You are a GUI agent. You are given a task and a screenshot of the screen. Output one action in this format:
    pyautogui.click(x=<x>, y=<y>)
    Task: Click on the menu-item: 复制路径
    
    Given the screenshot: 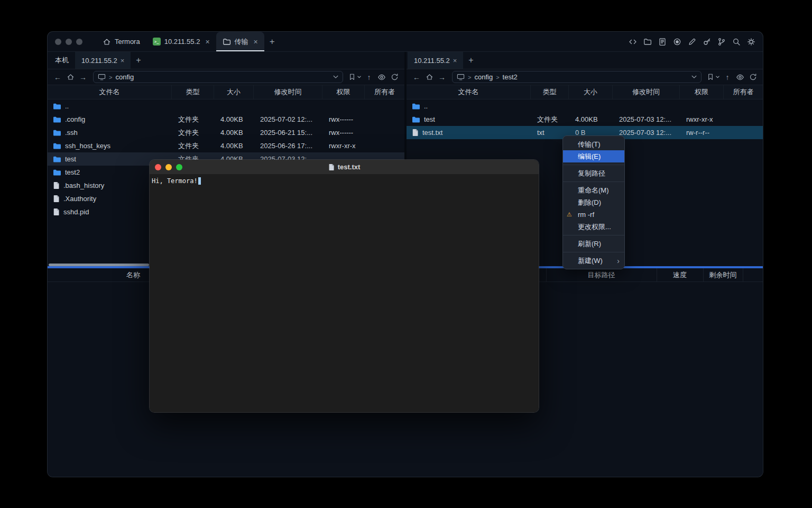 What is the action you would take?
    pyautogui.click(x=594, y=174)
    